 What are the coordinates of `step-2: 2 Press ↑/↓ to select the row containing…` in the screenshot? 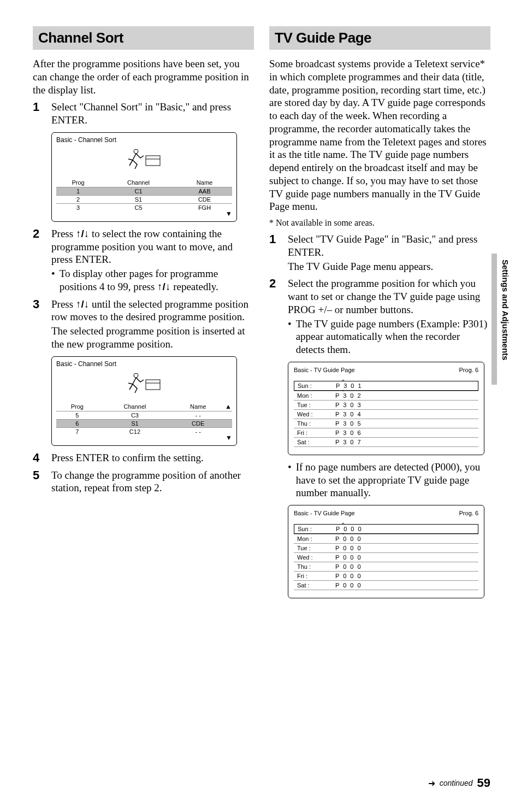 It's located at (143, 260).